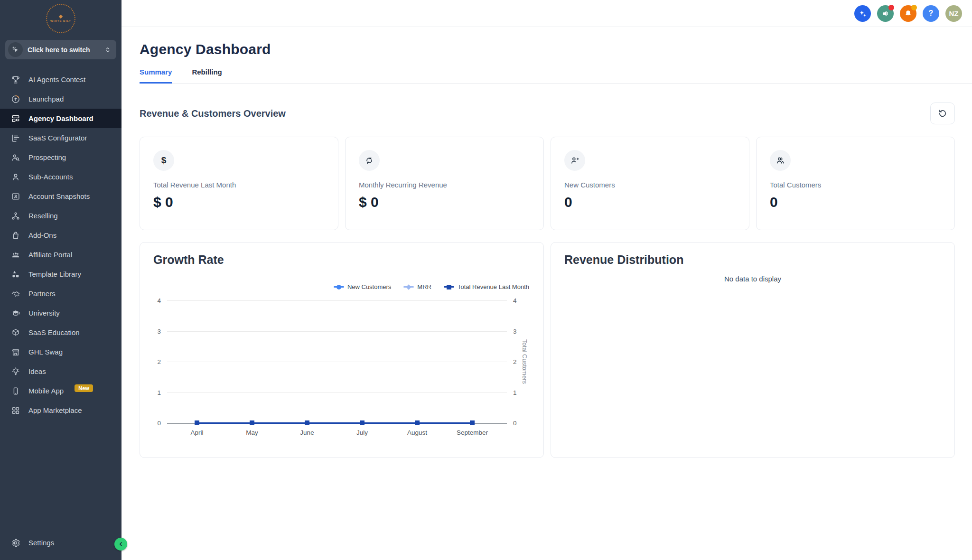 The height and width of the screenshot is (560, 972). I want to click on y-axis-tick-right: 1, so click(515, 392).